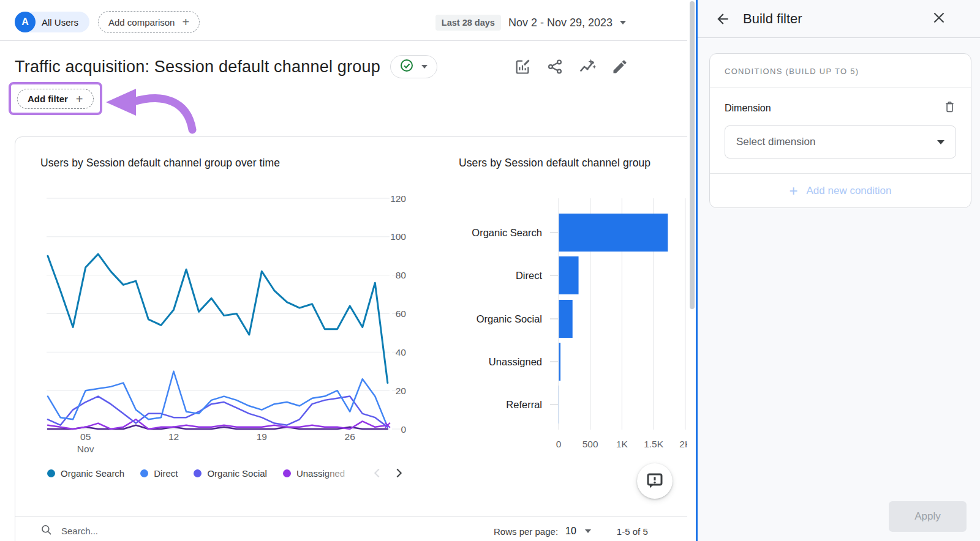  What do you see at coordinates (86, 437) in the screenshot?
I see `svg-text: 05` at bounding box center [86, 437].